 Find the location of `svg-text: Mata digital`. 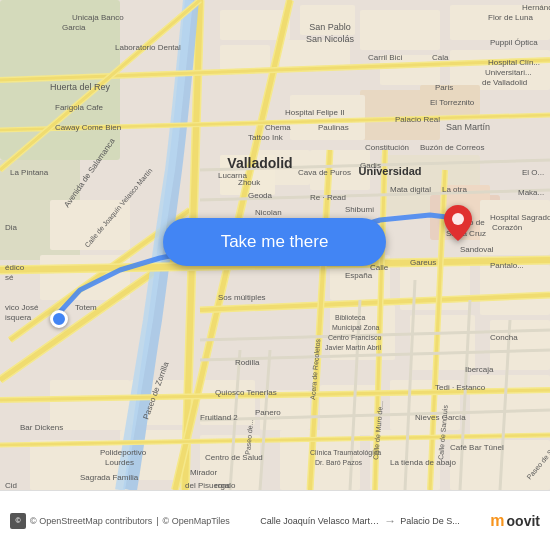

svg-text: Mata digital is located at coordinates (410, 190).